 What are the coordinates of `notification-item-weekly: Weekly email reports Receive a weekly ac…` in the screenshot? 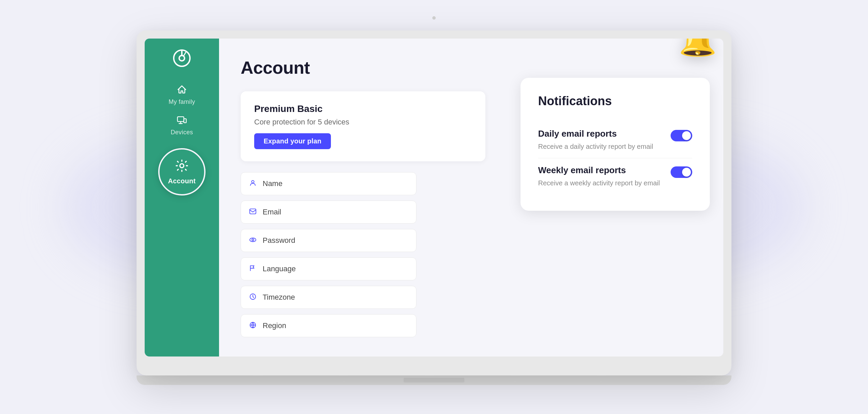 It's located at (615, 176).